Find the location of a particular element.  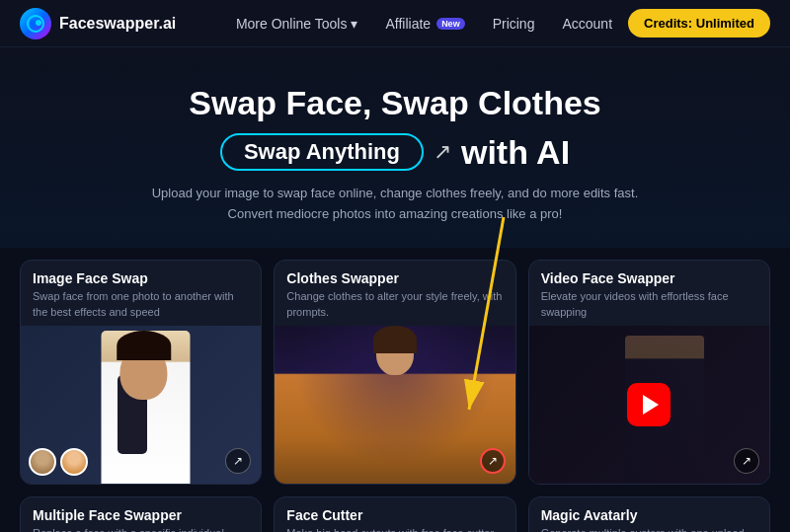

card-3-image: ↗ is located at coordinates (650, 405).